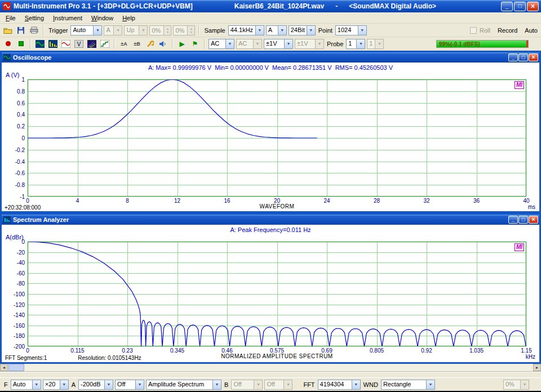 The width and height of the screenshot is (541, 392). I want to click on trigger-edge-select: Up▼, so click(136, 30).